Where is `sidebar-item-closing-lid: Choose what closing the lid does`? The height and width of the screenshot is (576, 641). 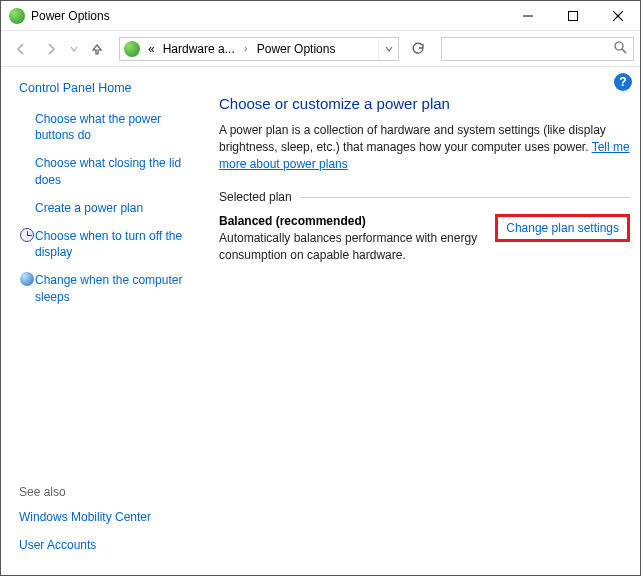
sidebar-item-closing-lid: Choose what closing the lid does is located at coordinates (110, 171).